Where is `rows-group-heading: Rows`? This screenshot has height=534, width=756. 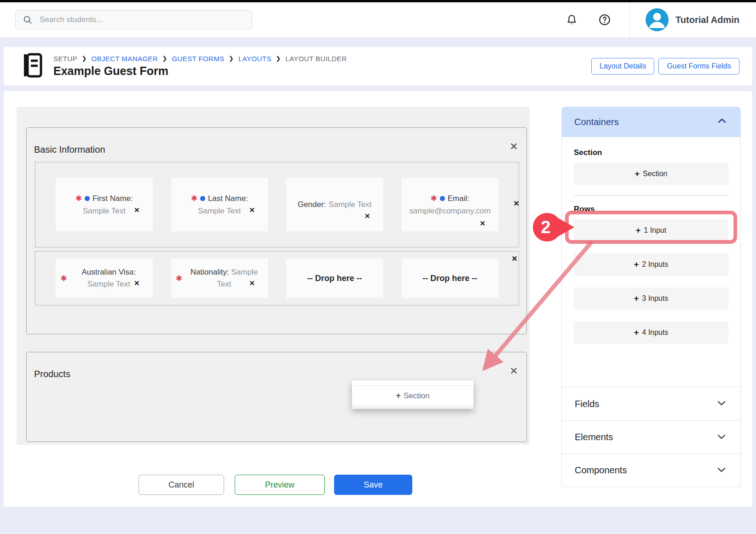
rows-group-heading: Rows is located at coordinates (651, 209).